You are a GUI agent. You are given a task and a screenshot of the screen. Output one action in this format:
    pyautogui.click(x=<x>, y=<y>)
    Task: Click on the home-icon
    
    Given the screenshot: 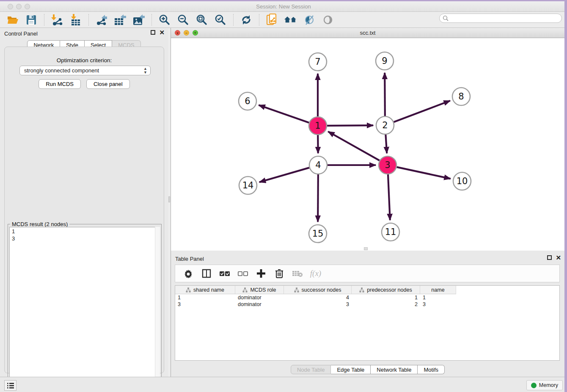 What is the action you would take?
    pyautogui.click(x=291, y=20)
    